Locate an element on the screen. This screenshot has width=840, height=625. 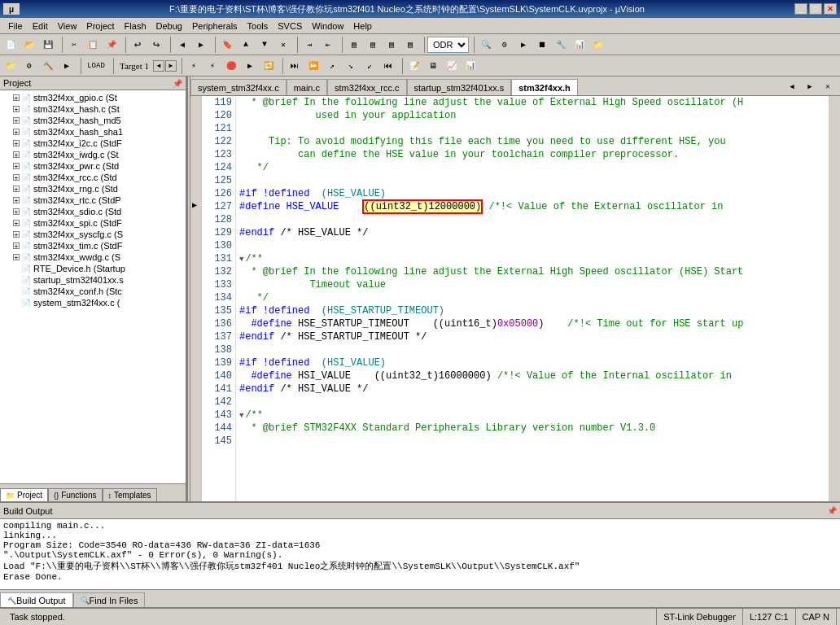
tab-controls: ◀ ▶ ✕ is located at coordinates (812, 86).